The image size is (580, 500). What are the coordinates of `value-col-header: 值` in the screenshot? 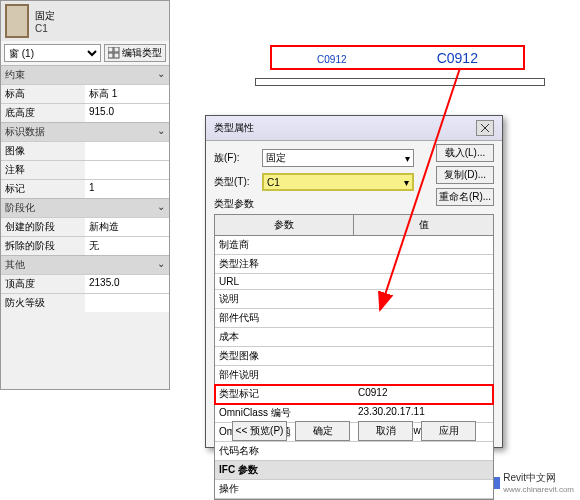 It's located at (424, 225).